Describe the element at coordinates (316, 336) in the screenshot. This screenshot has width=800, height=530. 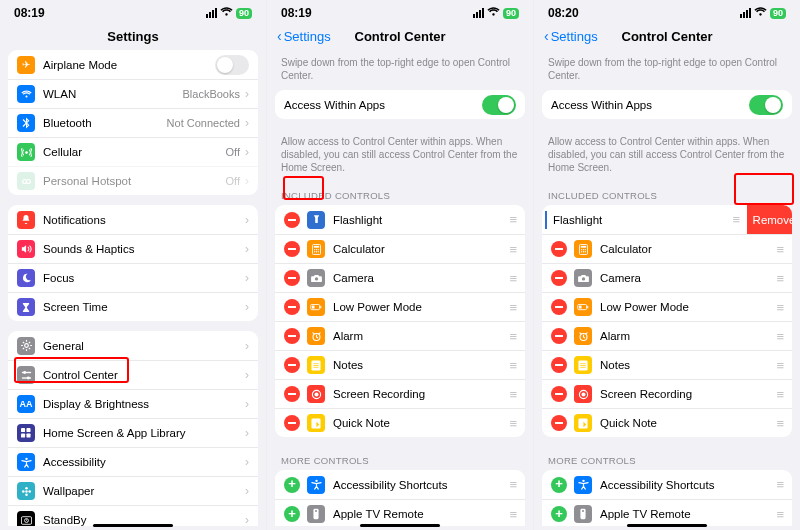
I see `alarm-icon` at that location.